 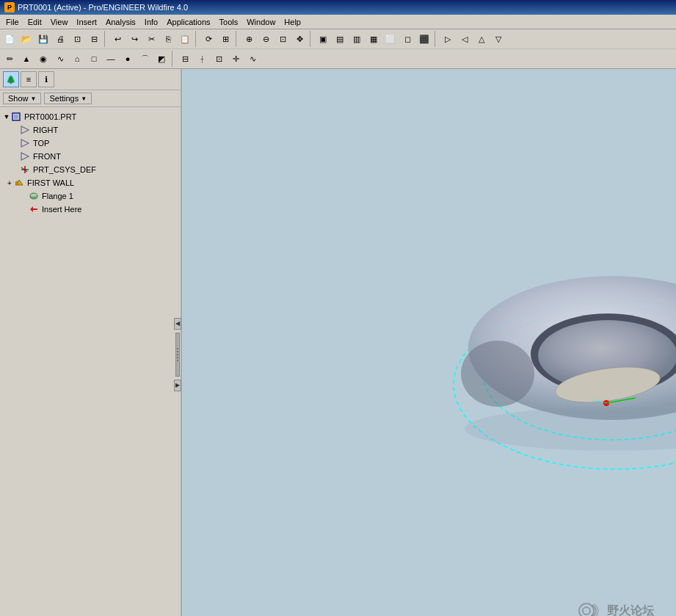 I want to click on menu-insert: Insert, so click(x=87, y=22).